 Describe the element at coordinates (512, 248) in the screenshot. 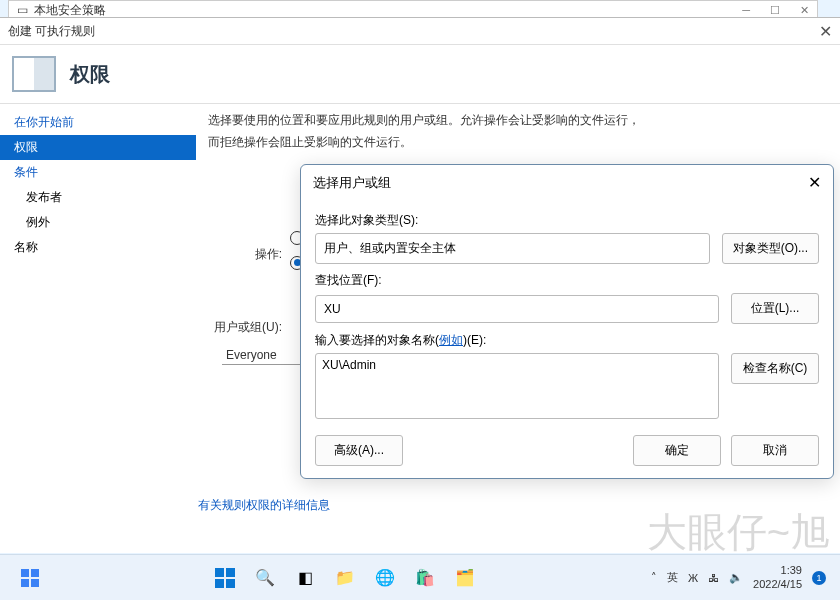

I see `objtype-value: 用户、组或内置安全主体` at that location.